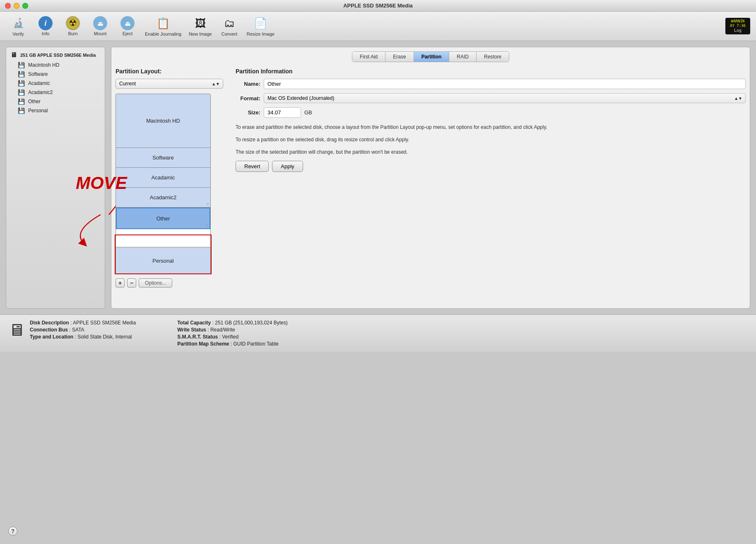  What do you see at coordinates (163, 219) in the screenshot?
I see `partition-label-other: Other` at bounding box center [163, 219].